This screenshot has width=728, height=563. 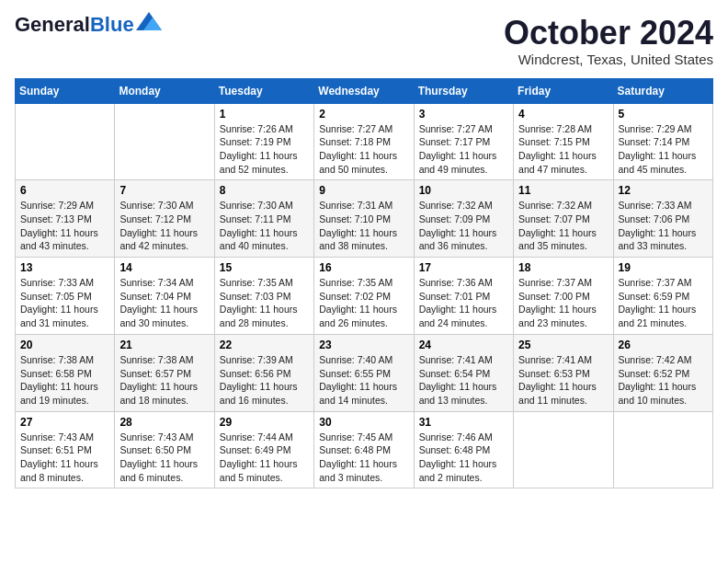 I want to click on day-info: Sunrise: 7:27 AMSunset: 7:18 PMDaylight:…, so click(x=364, y=149).